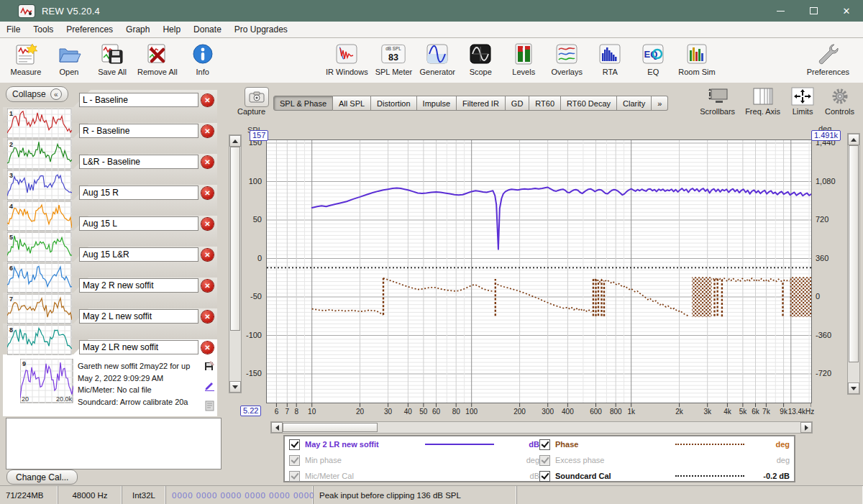 The image size is (863, 504). Describe the element at coordinates (40, 155) in the screenshot. I see `measurement-thumbnail: 2` at that location.